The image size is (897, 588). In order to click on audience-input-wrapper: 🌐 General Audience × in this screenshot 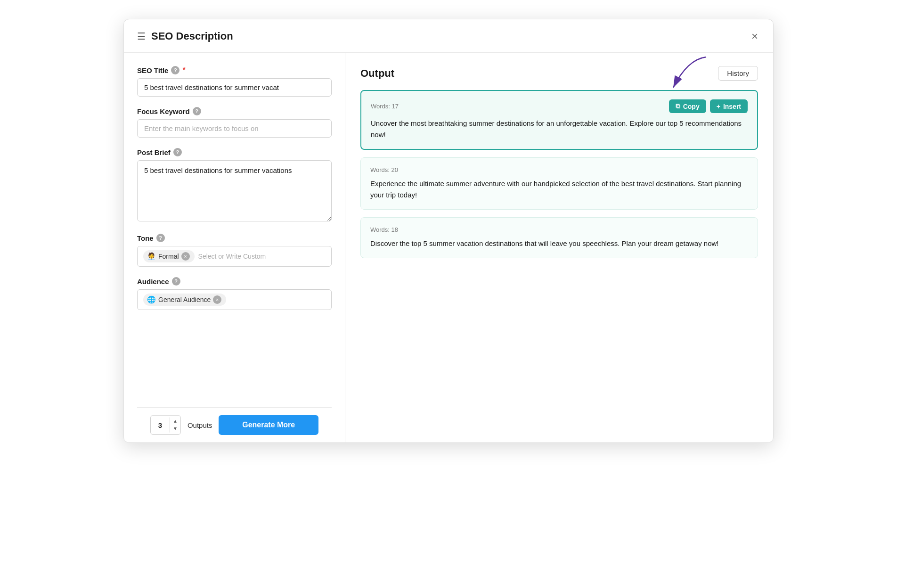, I will do `click(235, 300)`.